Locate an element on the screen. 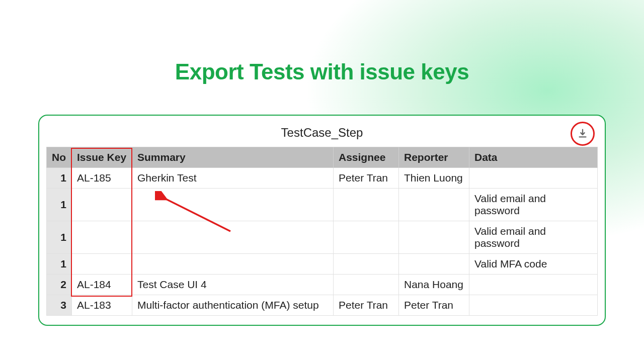  download-icon is located at coordinates (583, 134).